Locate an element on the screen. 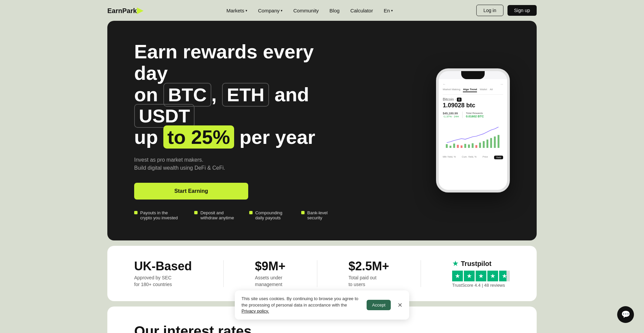  trustpilot-name: Trustpilot is located at coordinates (476, 264).